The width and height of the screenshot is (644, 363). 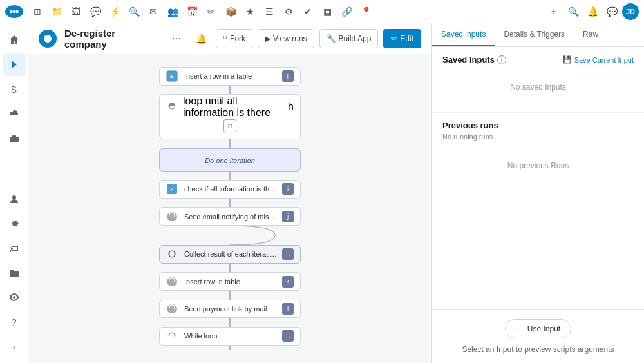 What do you see at coordinates (231, 12) in the screenshot?
I see `nav-archive-icon: 📦` at bounding box center [231, 12].